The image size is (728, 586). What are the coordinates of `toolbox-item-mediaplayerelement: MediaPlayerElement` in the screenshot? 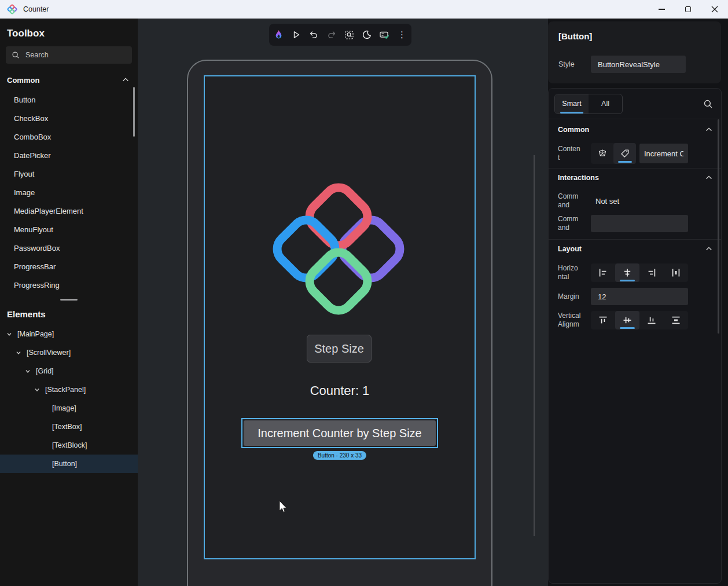 It's located at (69, 211).